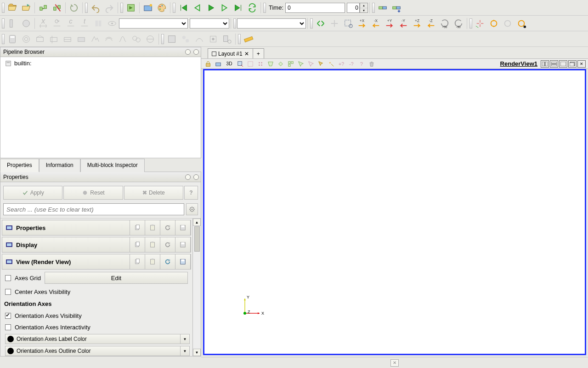  What do you see at coordinates (321, 64) in the screenshot?
I see `hover-cells-icon` at bounding box center [321, 64].